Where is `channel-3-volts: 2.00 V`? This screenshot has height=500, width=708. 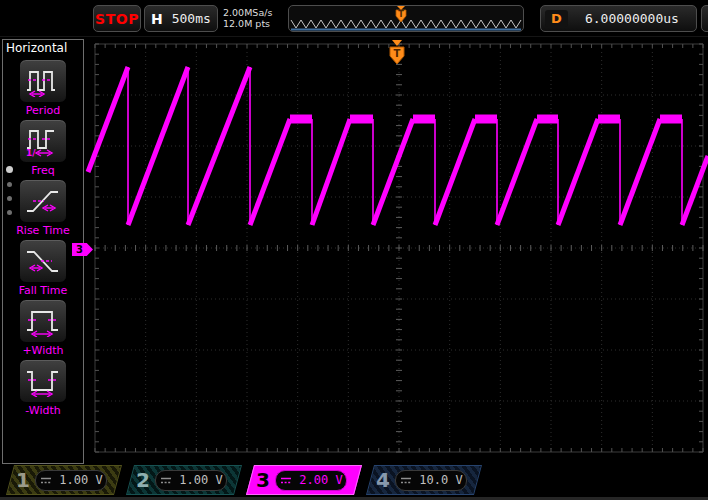
channel-3-volts: 2.00 V is located at coordinates (320, 480).